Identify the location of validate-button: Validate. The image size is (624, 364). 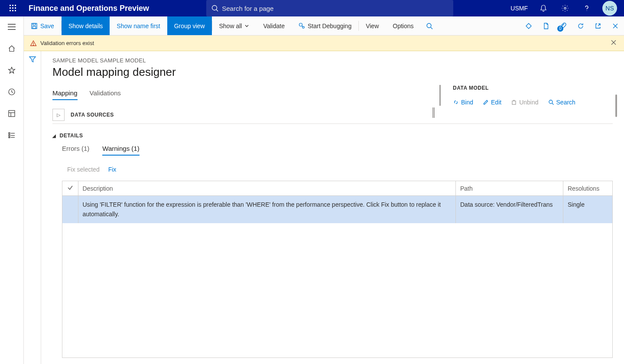
(274, 26).